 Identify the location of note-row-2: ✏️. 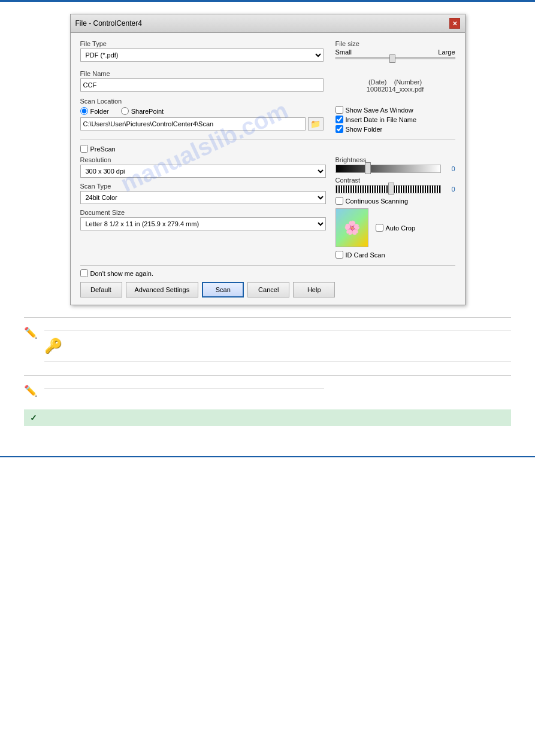
(267, 391).